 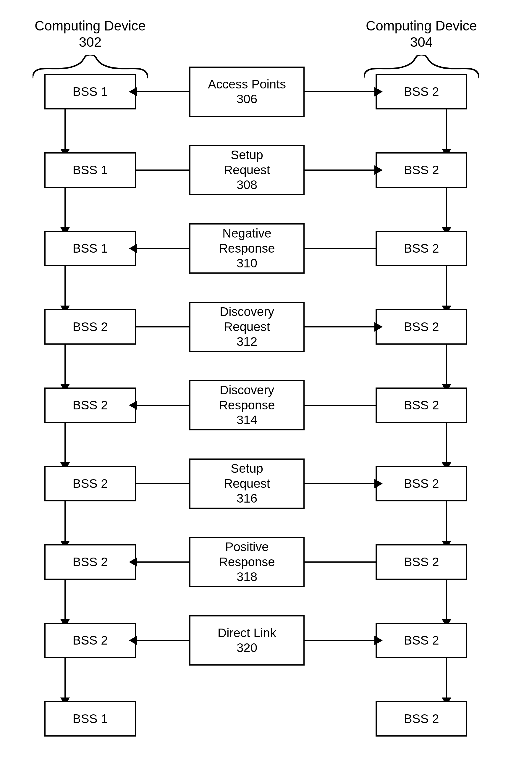 What do you see at coordinates (90, 92) in the screenshot?
I see `left-box-row0-label: BSS 1` at bounding box center [90, 92].